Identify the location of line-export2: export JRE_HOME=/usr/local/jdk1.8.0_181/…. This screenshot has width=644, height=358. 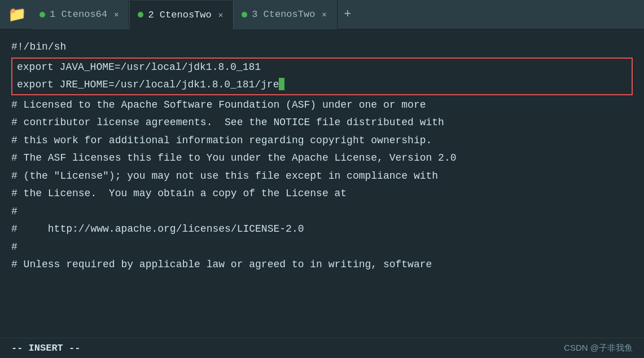
(322, 85).